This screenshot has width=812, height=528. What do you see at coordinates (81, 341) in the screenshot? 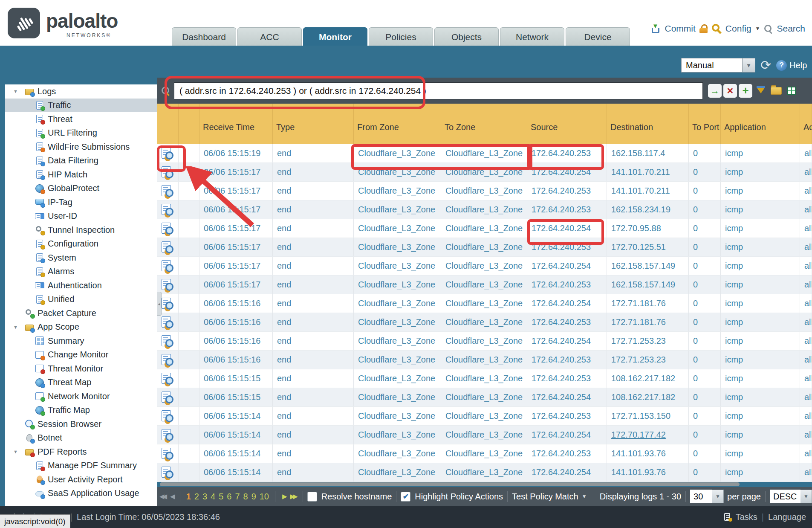
I see `sidebar-item-summary: Summary` at bounding box center [81, 341].